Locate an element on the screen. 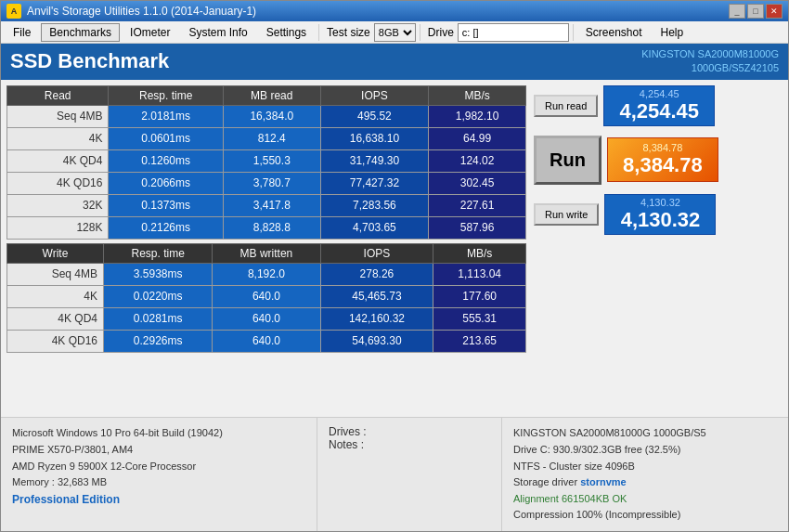 The width and height of the screenshot is (789, 532). write-score-group: Run write 4,130.32 4,130.32 is located at coordinates (658, 214).